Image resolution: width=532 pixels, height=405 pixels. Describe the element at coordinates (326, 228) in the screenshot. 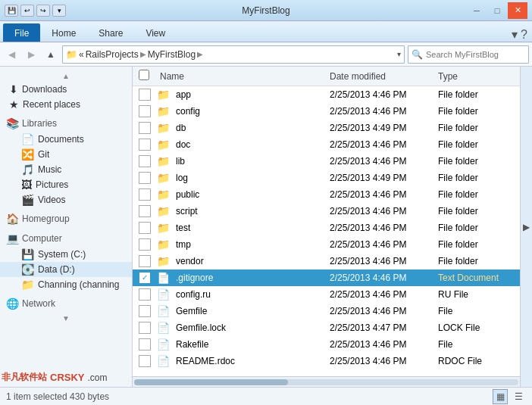

I see `table-row: 📁test2/25/2013 4:46 PMFile folder` at that location.